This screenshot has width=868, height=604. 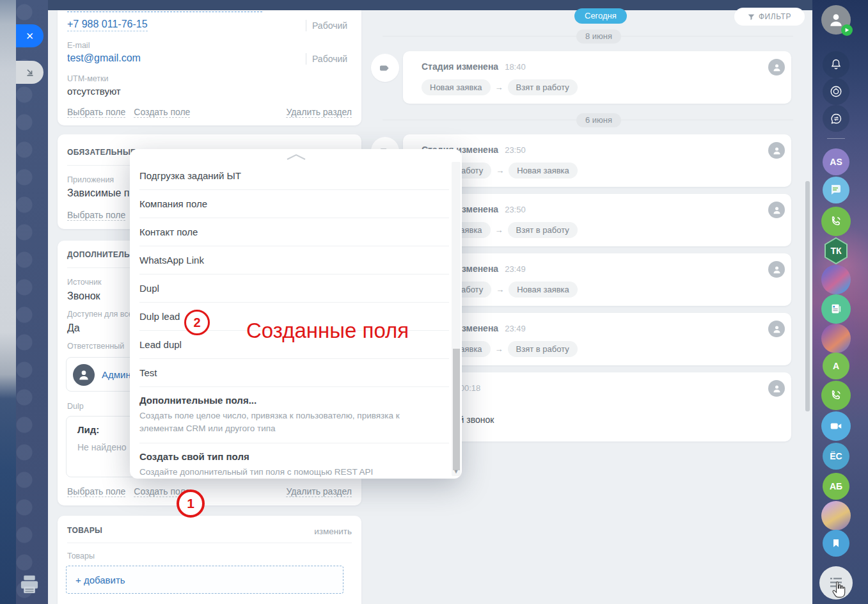 I want to click on email-type-label: Рабочий, so click(x=326, y=59).